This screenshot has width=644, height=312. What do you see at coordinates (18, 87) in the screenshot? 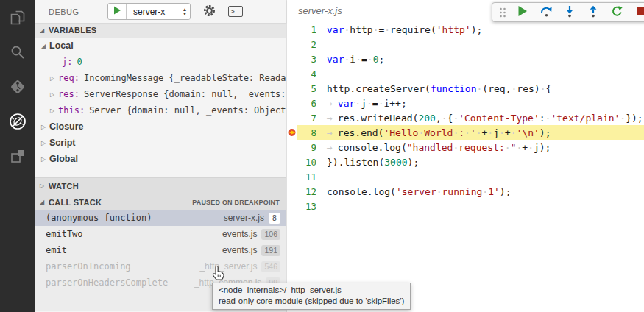
I see `source-control-tab` at bounding box center [18, 87].